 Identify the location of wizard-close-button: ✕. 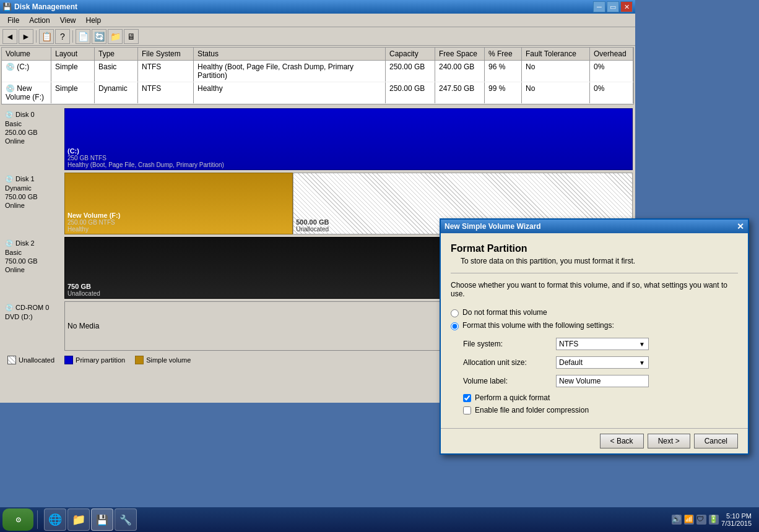
(740, 226).